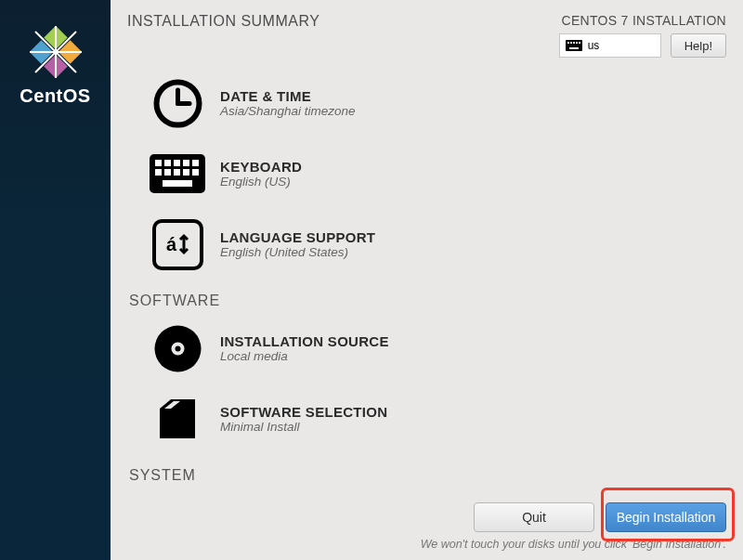 This screenshot has height=560, width=743. I want to click on spoke-sub: English (United States), so click(325, 253).